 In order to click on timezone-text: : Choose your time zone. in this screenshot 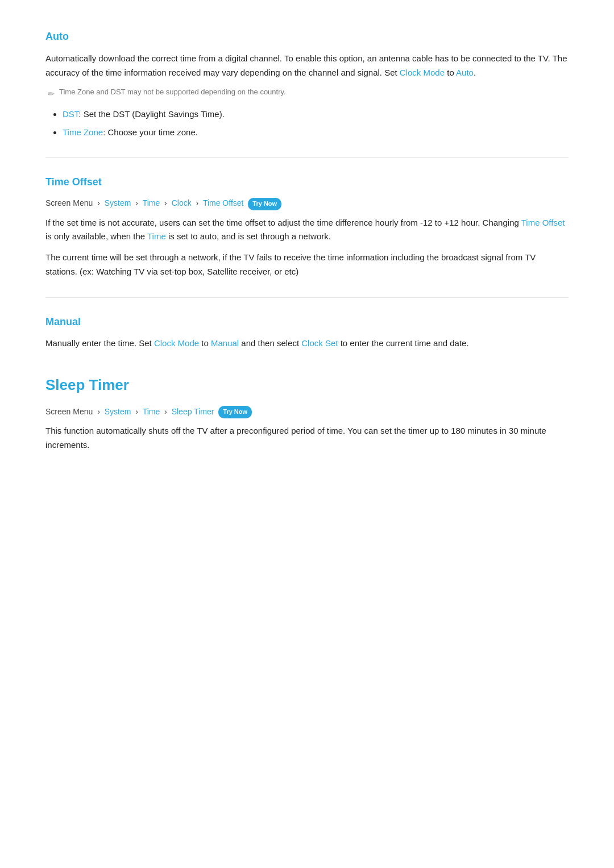, I will do `click(150, 132)`.